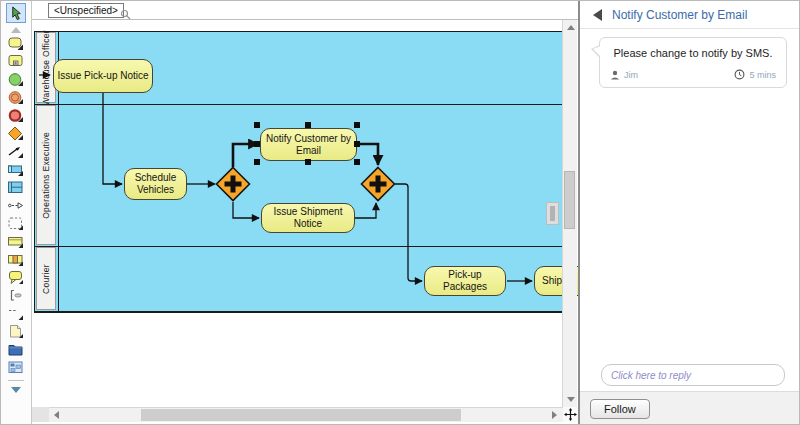 The image size is (800, 425). I want to click on magnifier-icon, so click(126, 15).